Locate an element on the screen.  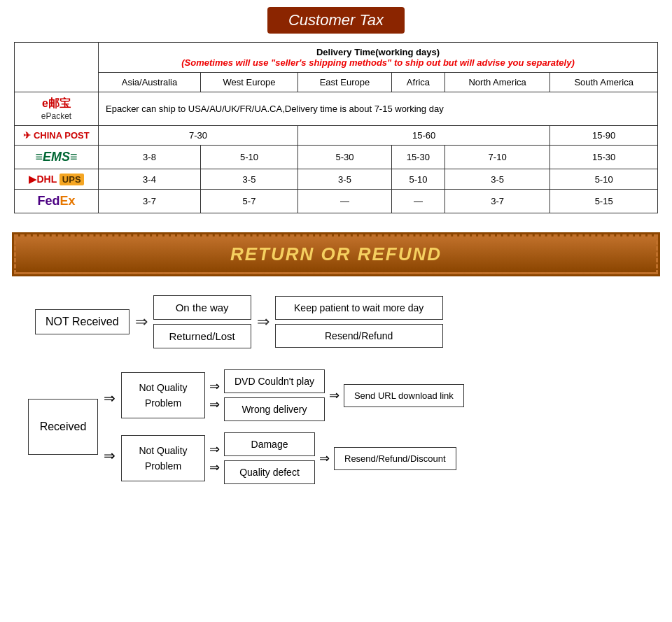
keep-patient-box: Keep patient to wait more day is located at coordinates (359, 308).